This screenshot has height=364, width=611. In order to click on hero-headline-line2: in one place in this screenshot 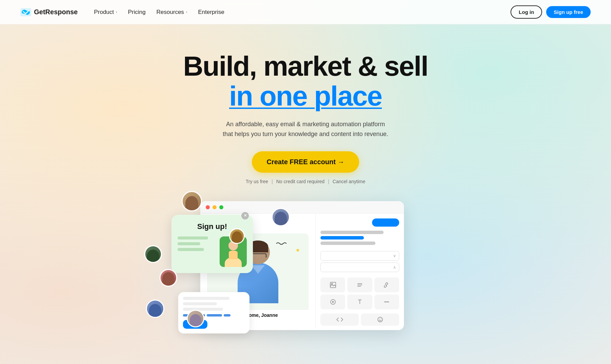, I will do `click(306, 96)`.